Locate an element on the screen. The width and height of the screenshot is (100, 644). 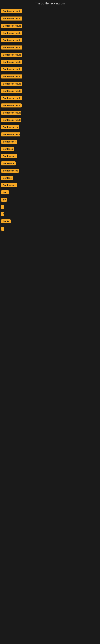
site-title: TheBottlenecker.com is located at coordinates (50, 4).